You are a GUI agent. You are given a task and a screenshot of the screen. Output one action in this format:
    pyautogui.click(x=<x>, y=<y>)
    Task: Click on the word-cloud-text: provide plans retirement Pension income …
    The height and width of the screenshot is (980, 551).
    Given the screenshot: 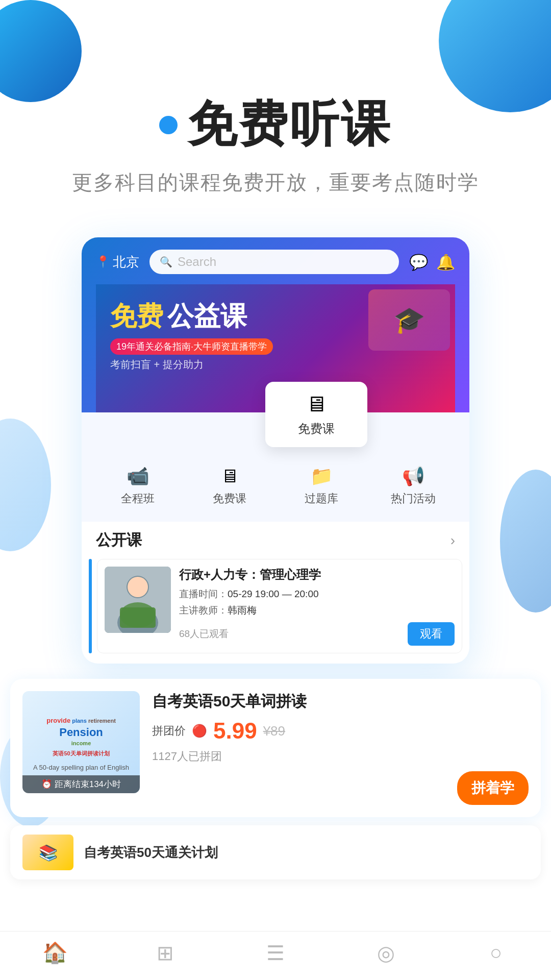 What is the action you would take?
    pyautogui.click(x=81, y=739)
    